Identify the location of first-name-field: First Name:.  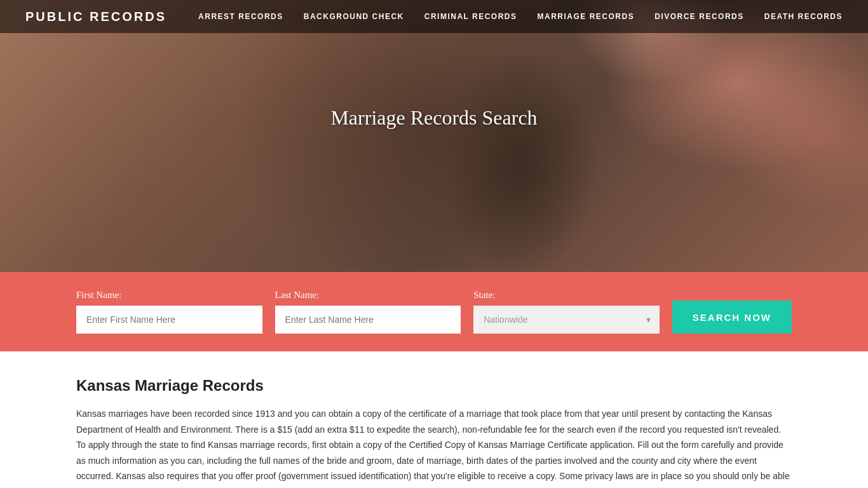
(169, 311).